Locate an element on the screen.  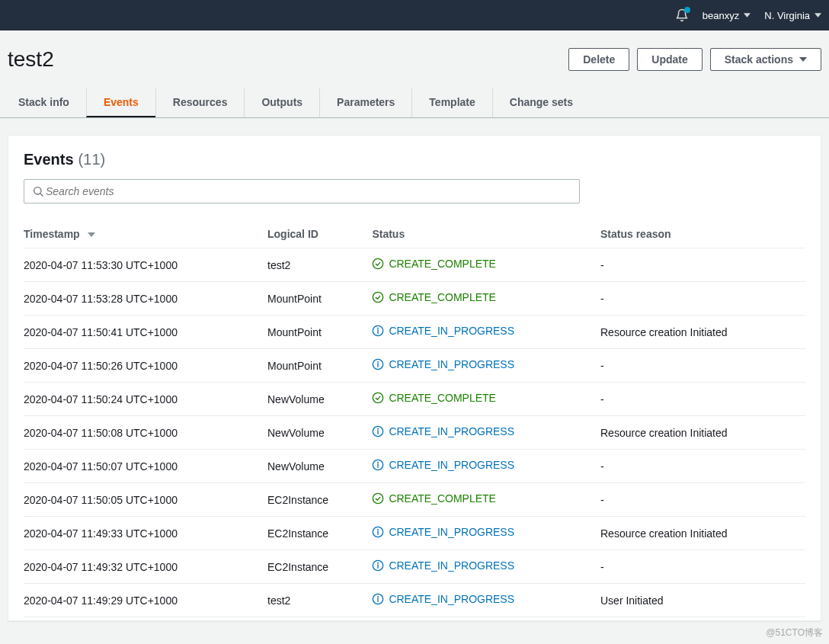
region-name: N. Virginia is located at coordinates (787, 15).